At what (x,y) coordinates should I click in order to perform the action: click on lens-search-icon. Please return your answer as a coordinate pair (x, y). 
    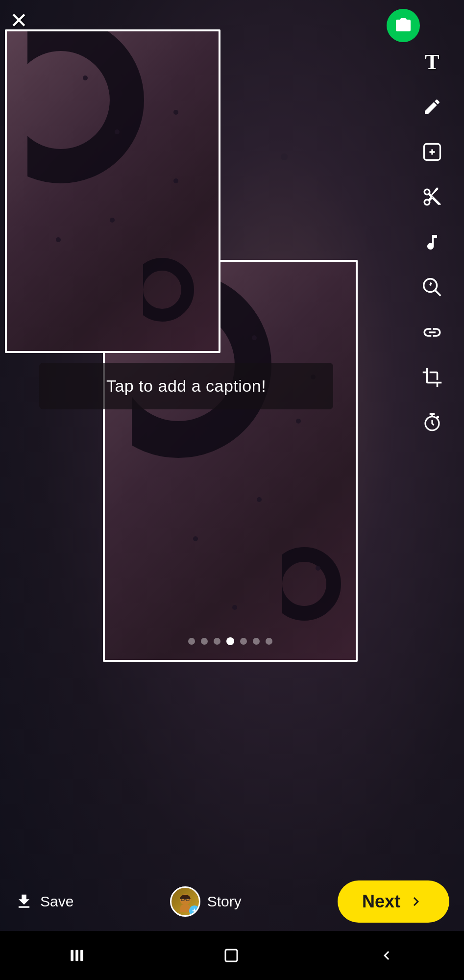
    Looking at the image, I should click on (432, 287).